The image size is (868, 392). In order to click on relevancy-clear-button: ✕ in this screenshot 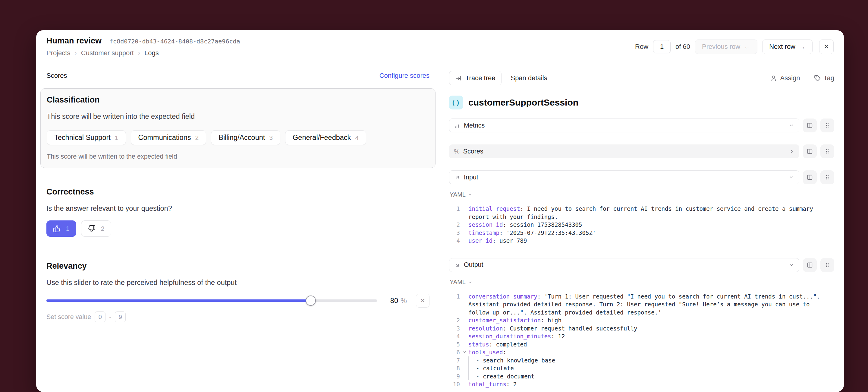, I will do `click(423, 301)`.